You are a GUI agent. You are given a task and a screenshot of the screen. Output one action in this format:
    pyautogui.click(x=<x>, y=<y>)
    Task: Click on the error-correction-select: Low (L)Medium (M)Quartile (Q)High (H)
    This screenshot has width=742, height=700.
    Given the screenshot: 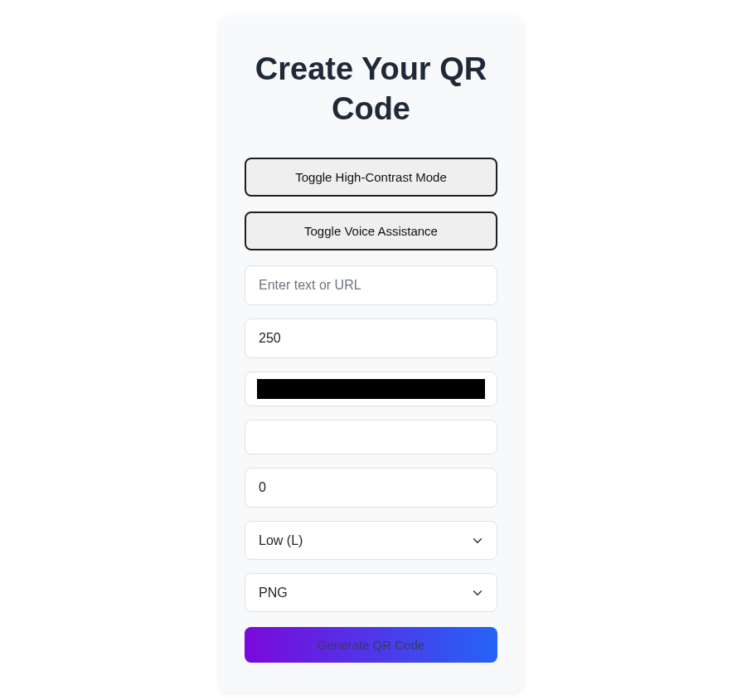 What is the action you would take?
    pyautogui.click(x=371, y=541)
    